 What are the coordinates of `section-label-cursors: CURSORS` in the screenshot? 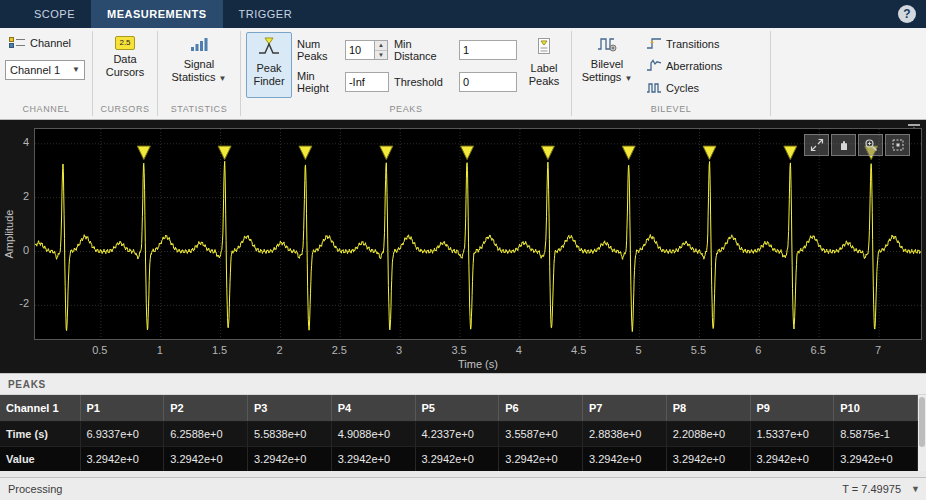 It's located at (125, 110).